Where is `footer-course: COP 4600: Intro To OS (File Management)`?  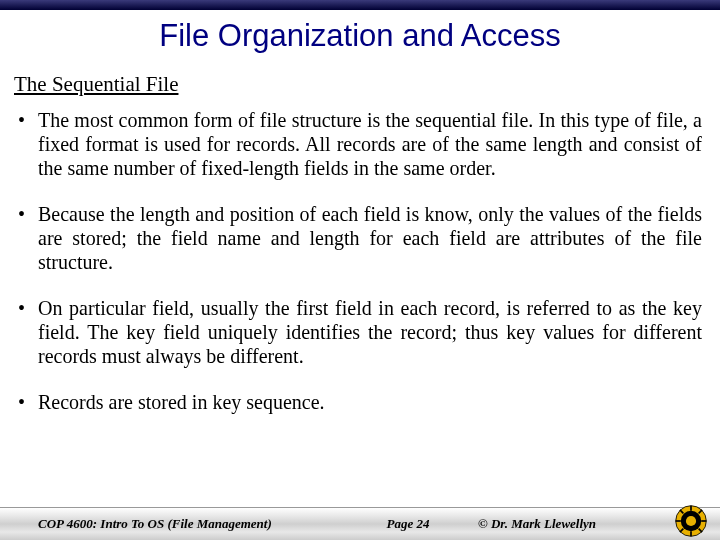 footer-course: COP 4600: Intro To OS (File Management) is located at coordinates (169, 524).